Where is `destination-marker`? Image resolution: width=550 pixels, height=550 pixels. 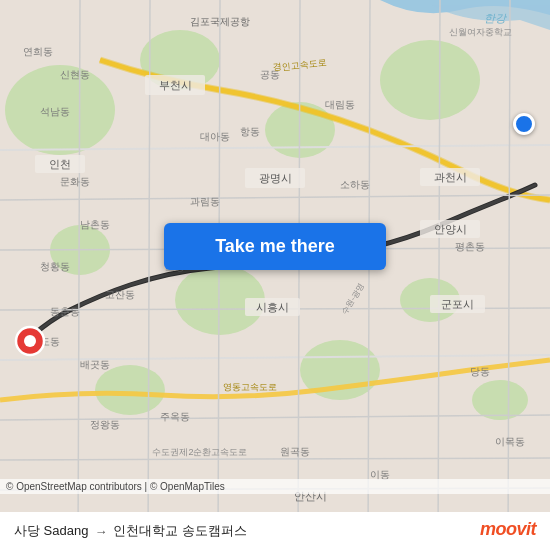 destination-marker is located at coordinates (524, 124).